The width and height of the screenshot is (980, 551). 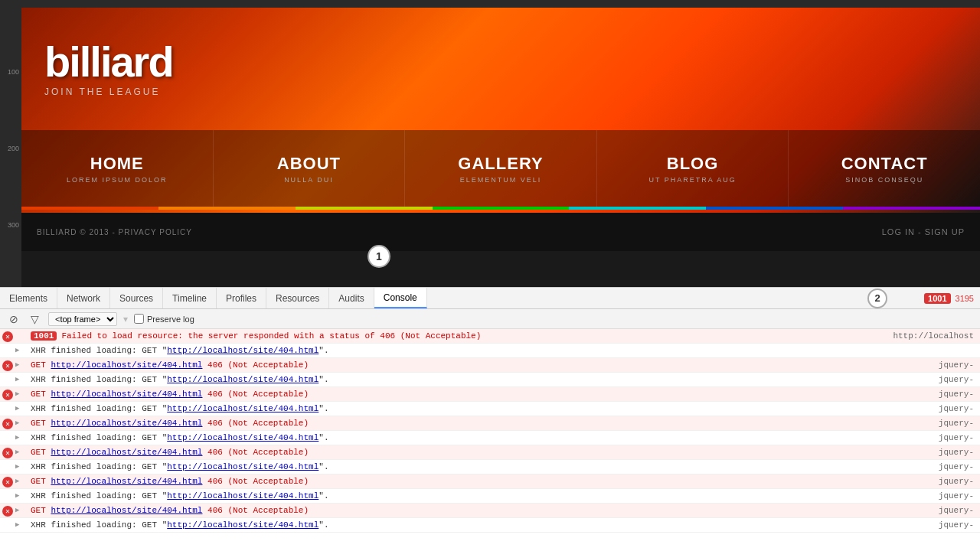 What do you see at coordinates (884, 168) in the screenshot?
I see `nav-item-contact: CONTACT SINOB CONSEQU` at bounding box center [884, 168].